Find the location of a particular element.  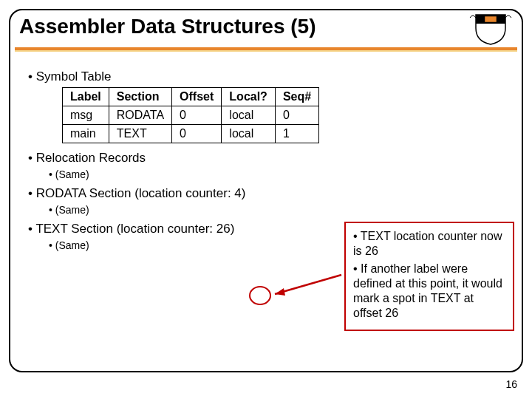

bullet-symbol-table: Symbol Table is located at coordinates (270, 77).